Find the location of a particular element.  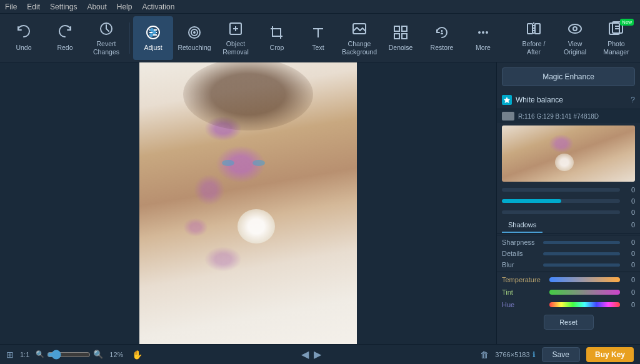

info-icon: ℹ is located at coordinates (534, 355).